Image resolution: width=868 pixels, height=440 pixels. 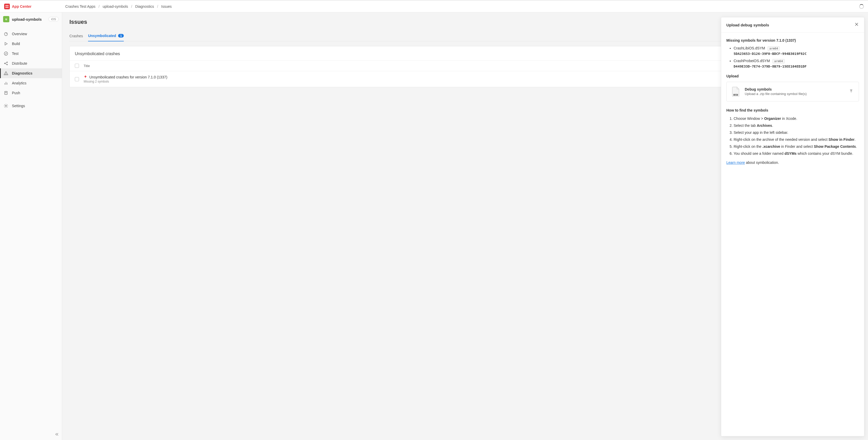 I want to click on upload-heading: Upload, so click(x=793, y=76).